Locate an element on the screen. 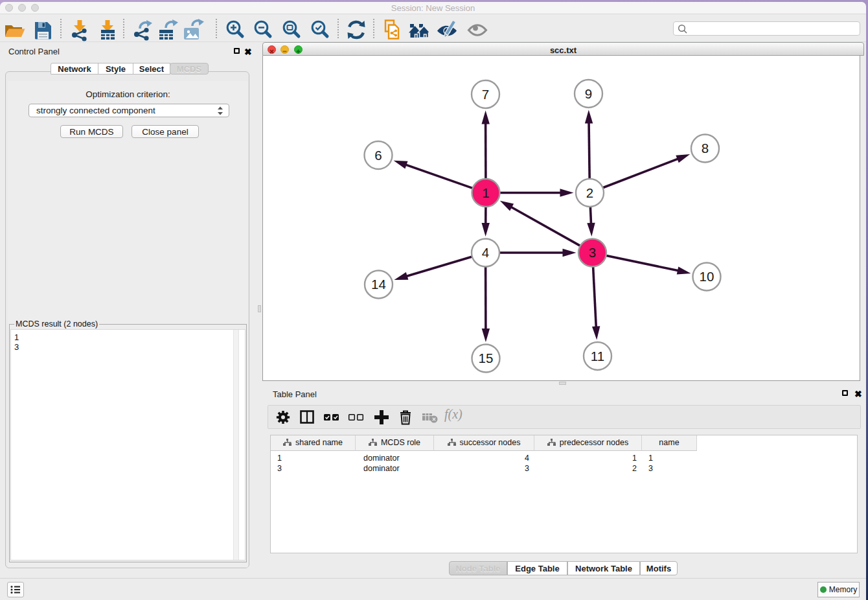 This screenshot has width=868, height=600. svg-text: 11 is located at coordinates (597, 356).